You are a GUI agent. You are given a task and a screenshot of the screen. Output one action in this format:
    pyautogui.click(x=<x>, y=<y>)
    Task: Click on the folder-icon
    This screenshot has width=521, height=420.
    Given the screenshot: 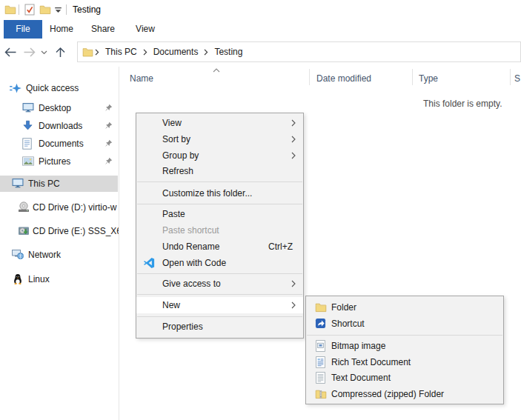 What is the action you would take?
    pyautogui.click(x=321, y=307)
    